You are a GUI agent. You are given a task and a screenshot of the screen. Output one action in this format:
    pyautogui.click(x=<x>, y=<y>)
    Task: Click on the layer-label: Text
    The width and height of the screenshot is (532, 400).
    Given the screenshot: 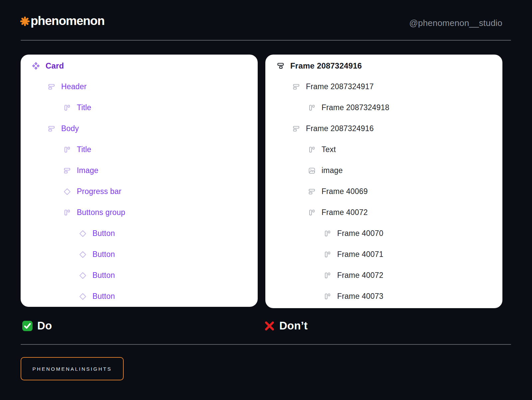 What is the action you would take?
    pyautogui.click(x=329, y=150)
    